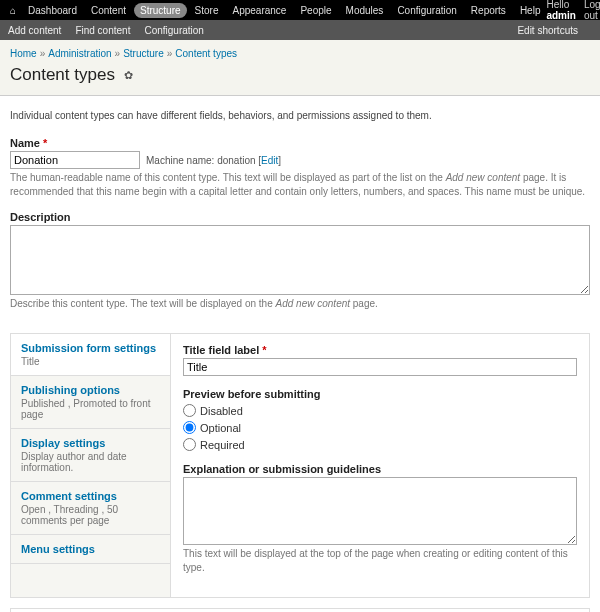  Describe the element at coordinates (380, 428) in the screenshot. I see `preview-option-optional: Optional` at that location.